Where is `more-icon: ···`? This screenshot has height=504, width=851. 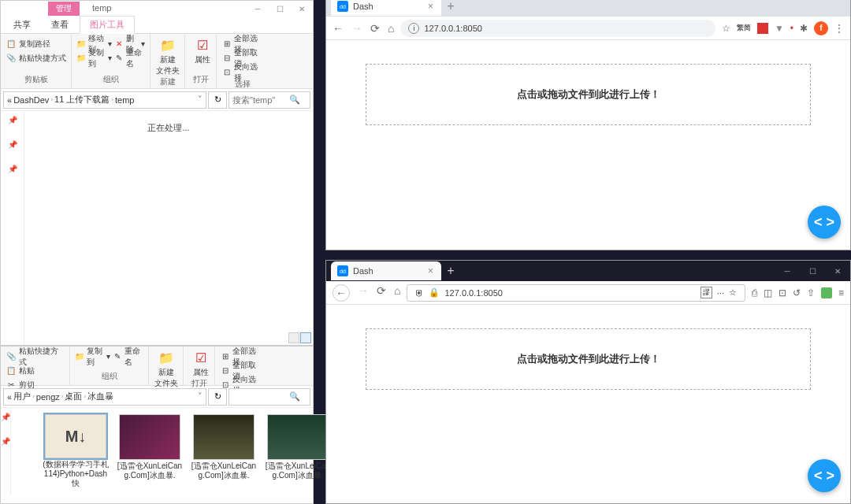
more-icon: ··· is located at coordinates (720, 293).